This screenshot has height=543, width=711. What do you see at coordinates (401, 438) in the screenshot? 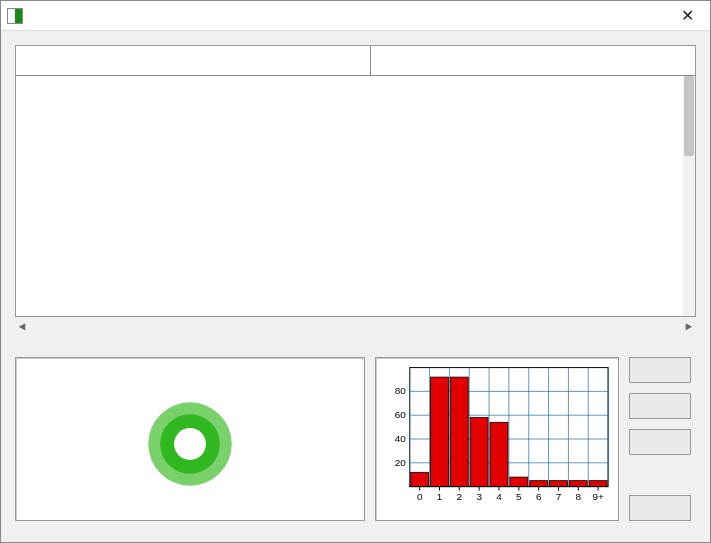
I see `svg-text: 40` at bounding box center [401, 438].